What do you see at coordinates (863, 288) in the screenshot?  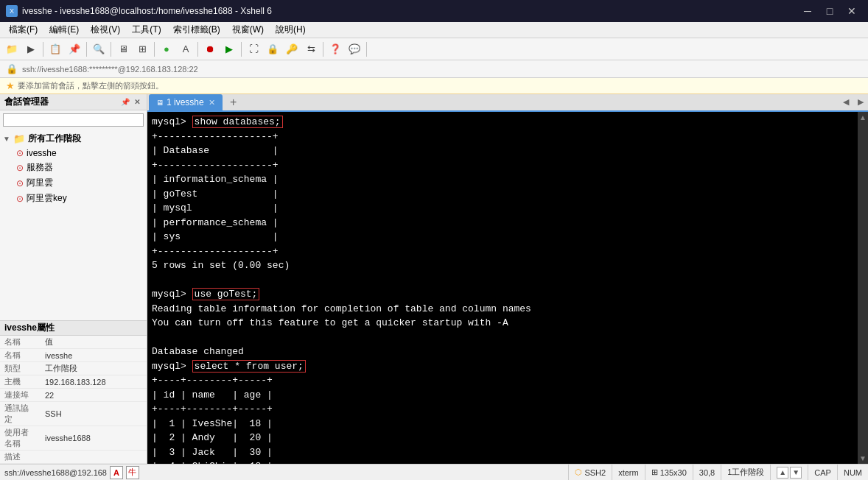 I see `scrollbar-right: ▲ ▼` at bounding box center [863, 288].